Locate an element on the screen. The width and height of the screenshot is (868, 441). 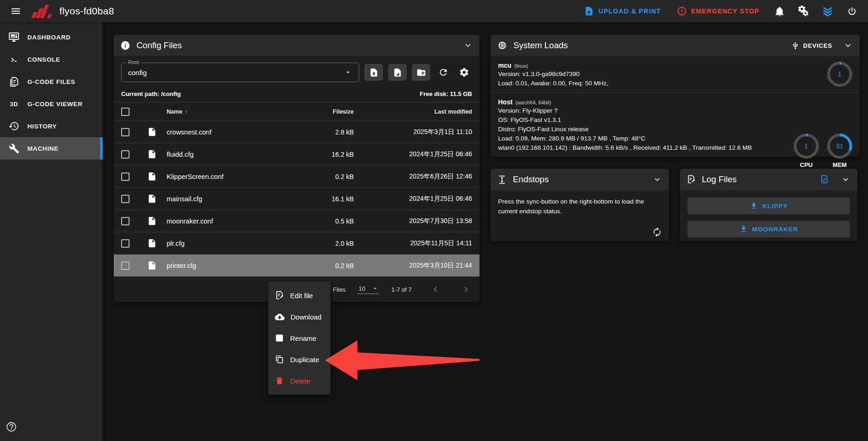
printer-name-title: flyos-fd0ba8 is located at coordinates (87, 11).